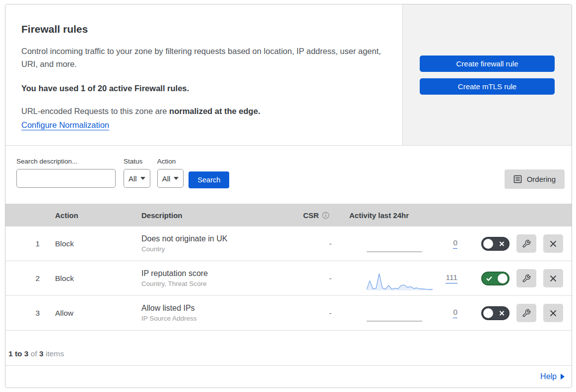 The image size is (576, 392). What do you see at coordinates (202, 88) in the screenshot?
I see `usage-statement: You have used 1 of 20 active Firewall ru…` at bounding box center [202, 88].